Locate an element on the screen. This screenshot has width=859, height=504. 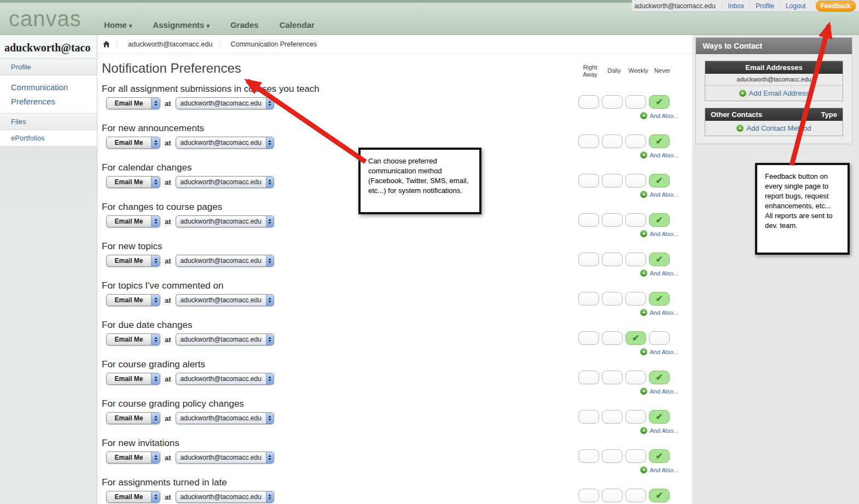
sidebar: aduckworth@taco Profile Communication Pr… is located at coordinates (49, 269).